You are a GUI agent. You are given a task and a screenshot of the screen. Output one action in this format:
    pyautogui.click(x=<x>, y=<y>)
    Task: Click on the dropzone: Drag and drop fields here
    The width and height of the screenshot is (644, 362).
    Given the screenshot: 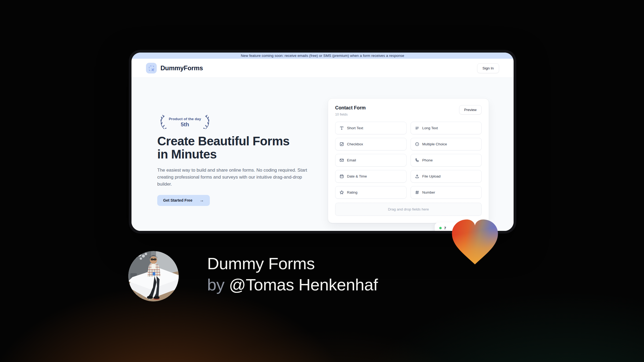 What is the action you would take?
    pyautogui.click(x=408, y=209)
    